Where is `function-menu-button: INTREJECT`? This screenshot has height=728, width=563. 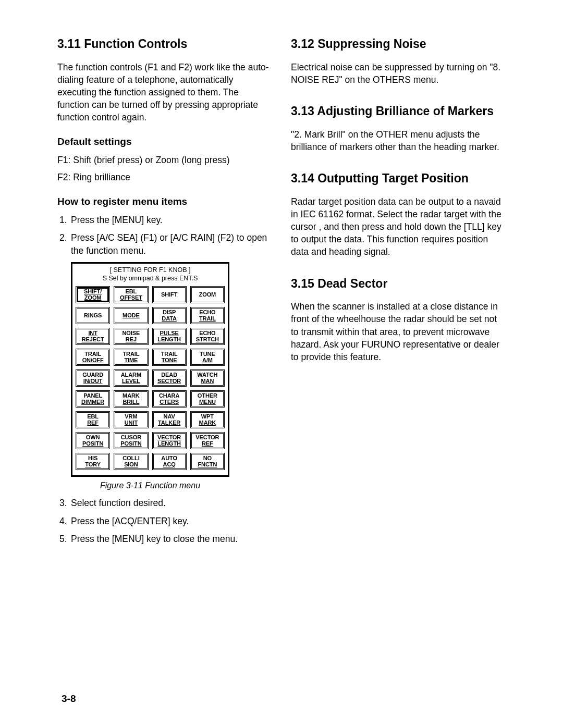
function-menu-button: INTREJECT is located at coordinates (93, 337).